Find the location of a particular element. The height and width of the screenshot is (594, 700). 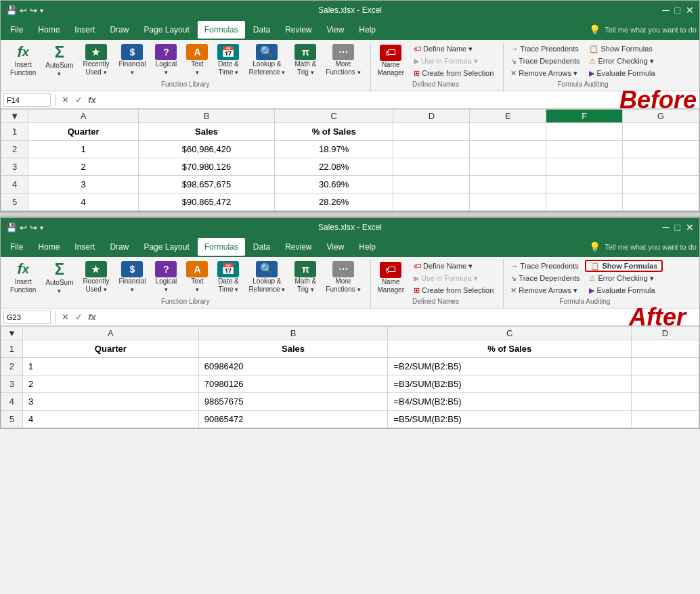

undo-icon: ↩ is located at coordinates (23, 11).